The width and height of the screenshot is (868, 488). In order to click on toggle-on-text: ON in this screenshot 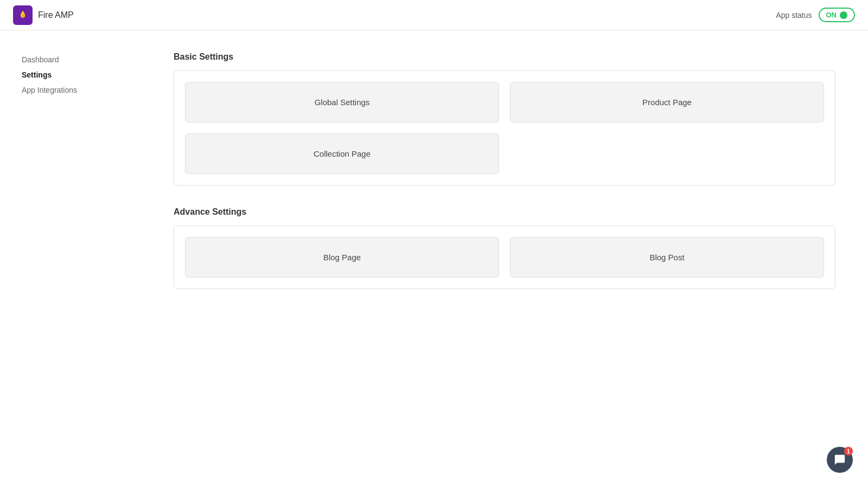, I will do `click(832, 15)`.